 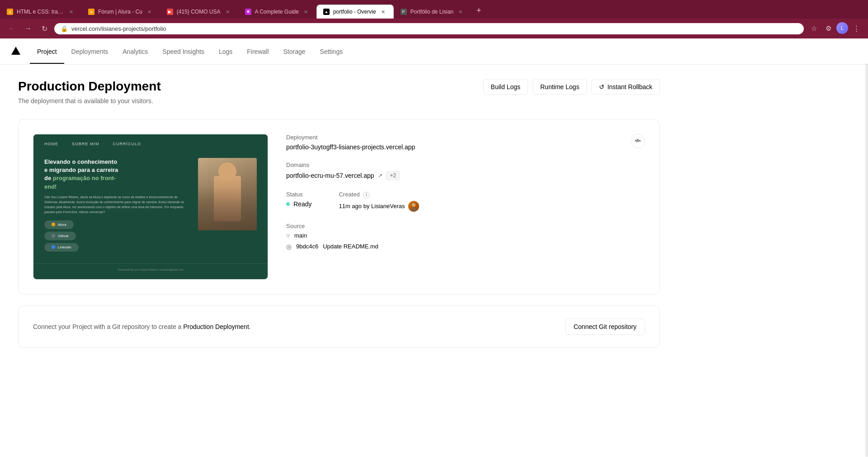 What do you see at coordinates (216, 327) in the screenshot?
I see `production-deployment-link: Production Deployment` at bounding box center [216, 327].